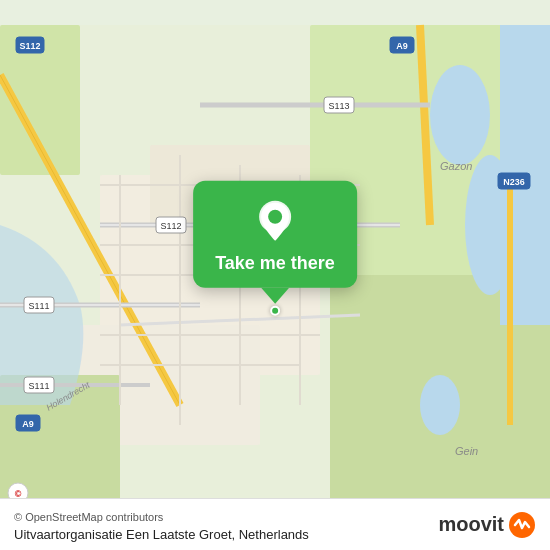 The image size is (550, 550). Describe the element at coordinates (471, 524) in the screenshot. I see `moovit-wordmark: moovit` at that location.